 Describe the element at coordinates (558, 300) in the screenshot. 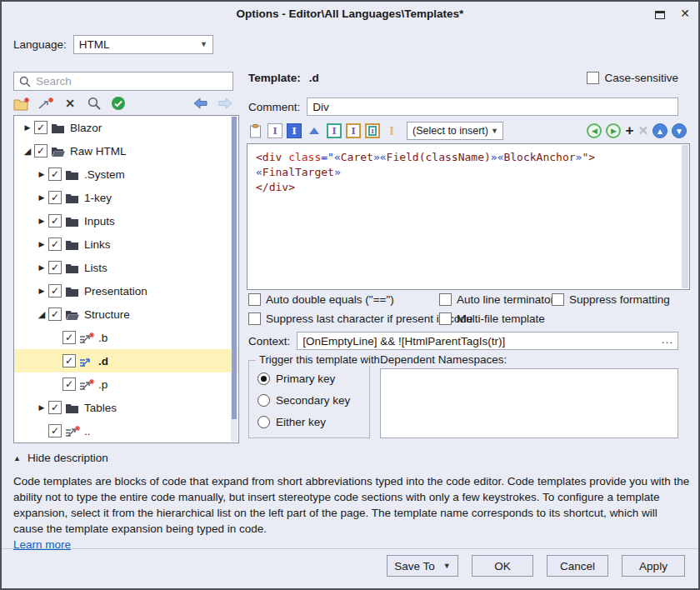

I see `suppress-formatting-checkbox` at that location.